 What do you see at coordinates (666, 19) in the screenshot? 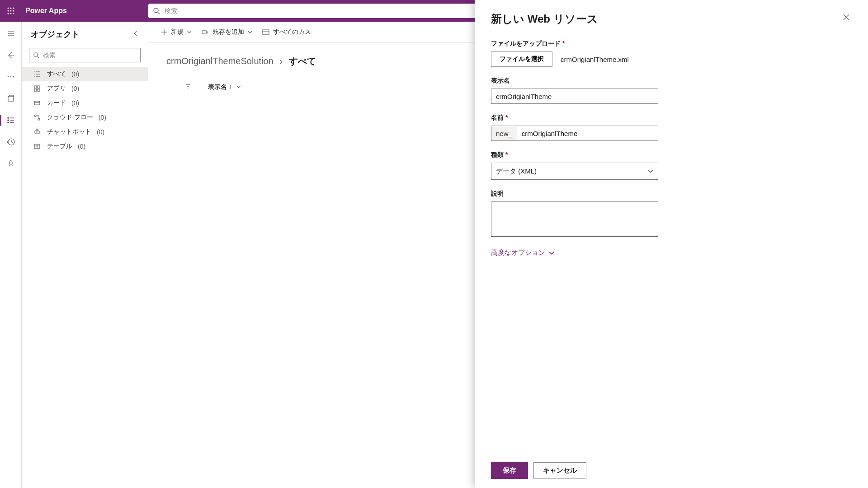
I see `drawer-title: 新しい Web リソース` at bounding box center [666, 19].